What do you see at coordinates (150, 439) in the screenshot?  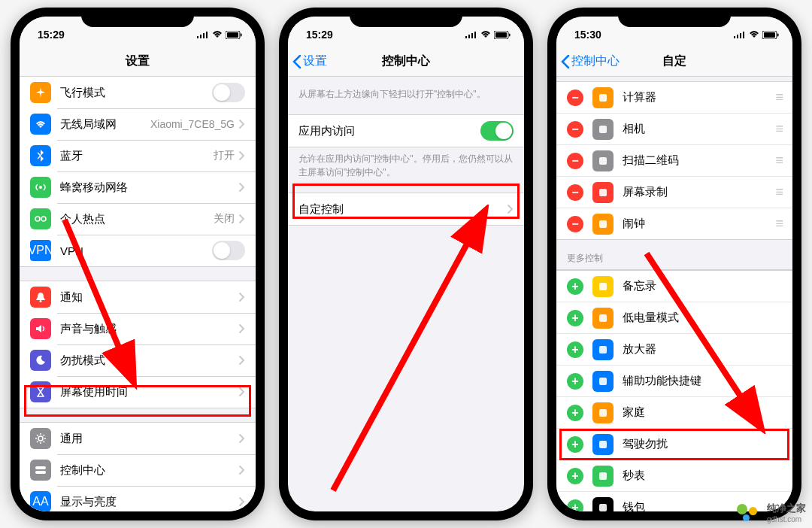 I see `row-label: 通用` at bounding box center [150, 439].